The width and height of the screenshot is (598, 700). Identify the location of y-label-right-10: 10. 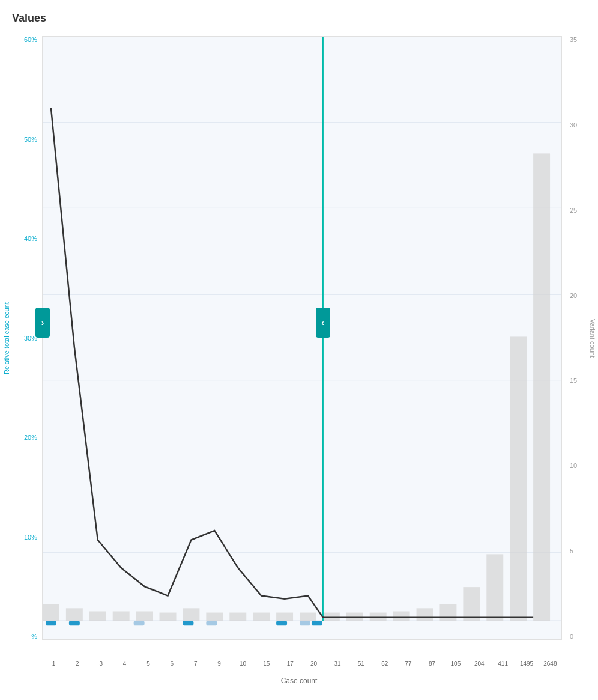
(573, 466).